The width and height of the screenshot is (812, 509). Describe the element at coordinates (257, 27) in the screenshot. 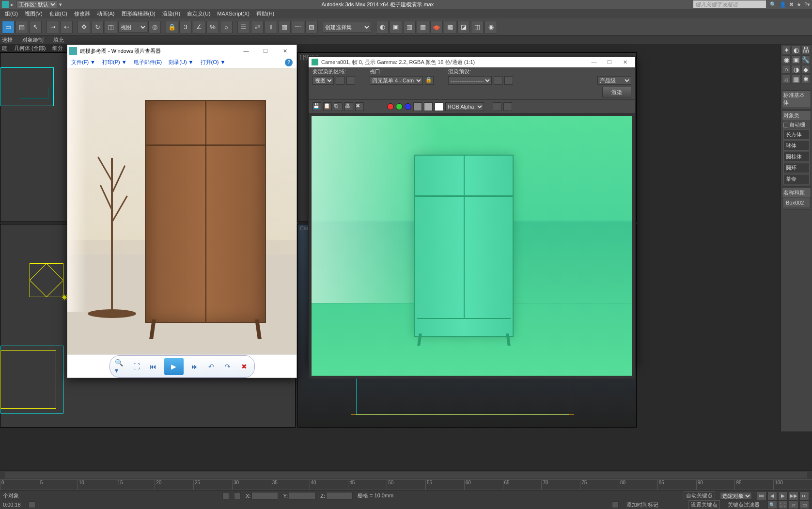

I see `mirror-tool: ⇄` at that location.